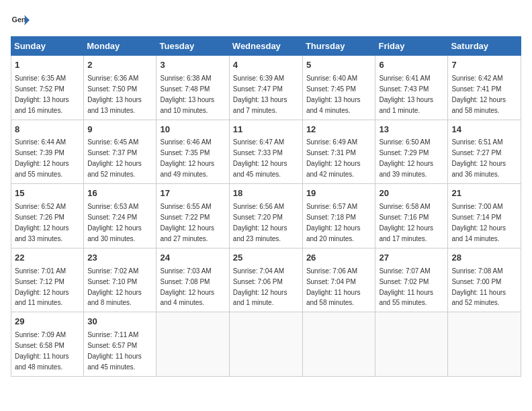 Image resolution: width=532 pixels, height=411 pixels. What do you see at coordinates (477, 78) in the screenshot?
I see `day-sunrise: Sunrise: 6:42 AM` at bounding box center [477, 78].